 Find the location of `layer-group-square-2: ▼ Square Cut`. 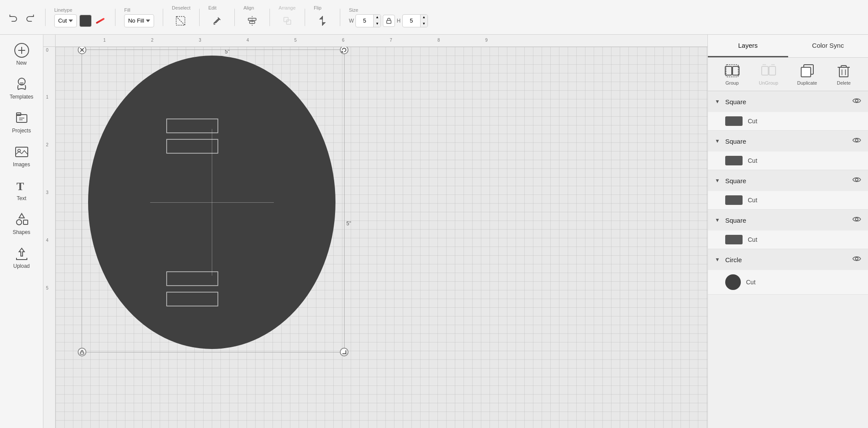

layer-group-square-2: ▼ Square Cut is located at coordinates (788, 150).